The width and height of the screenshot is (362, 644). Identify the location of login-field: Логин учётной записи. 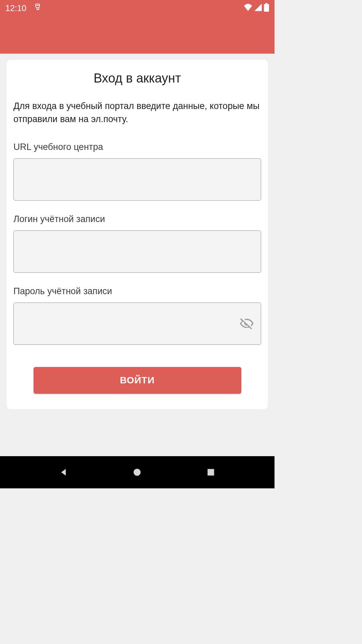
(137, 244).